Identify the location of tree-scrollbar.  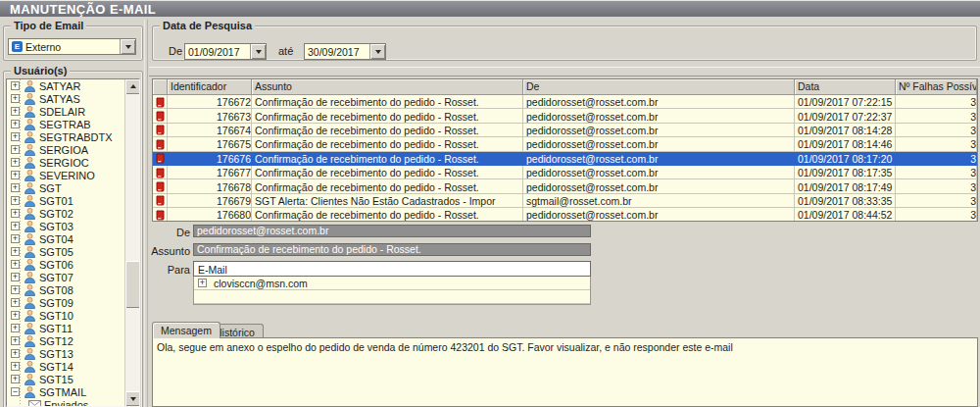
(131, 243).